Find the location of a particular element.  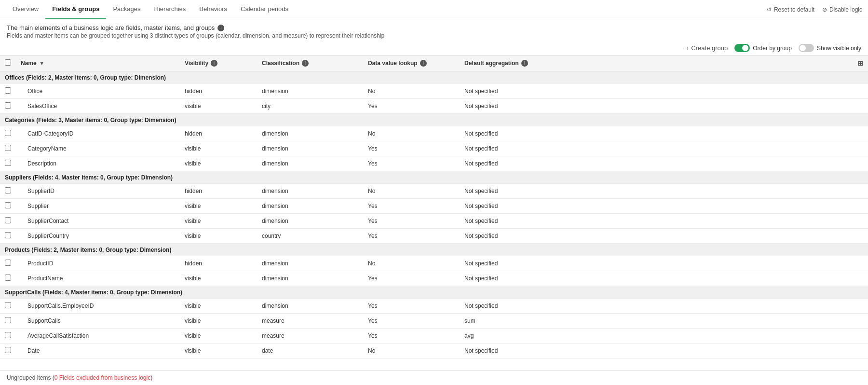

tab-behaviors: Behaviors is located at coordinates (213, 10).